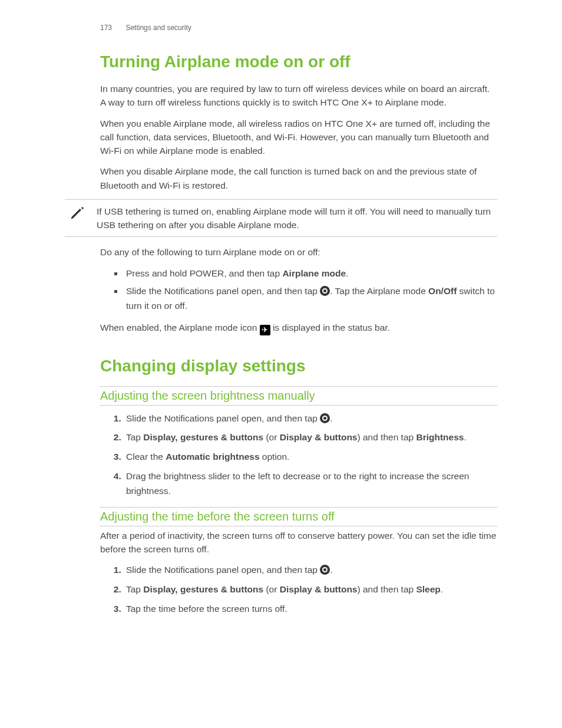 The width and height of the screenshot is (562, 728). I want to click on list-item: Tap the time before the screen turns off…, so click(310, 610).